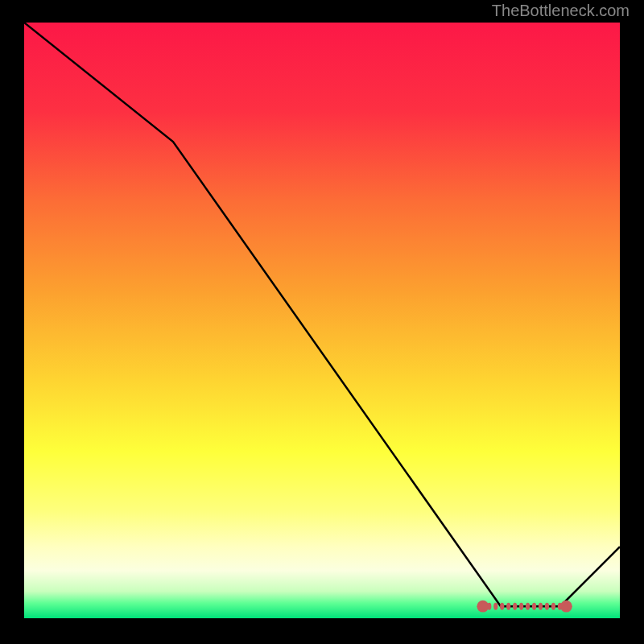  What do you see at coordinates (560, 11) in the screenshot?
I see `watermark-label: TheBottleneck.com` at bounding box center [560, 11].